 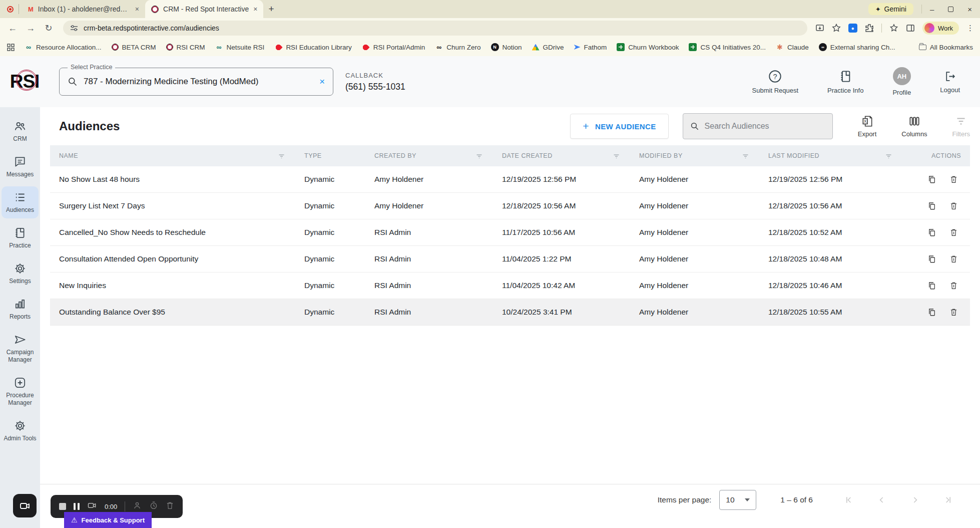 I want to click on table-row: Cancelled_No Show Needs to Reschedule Dy…, so click(x=510, y=232).